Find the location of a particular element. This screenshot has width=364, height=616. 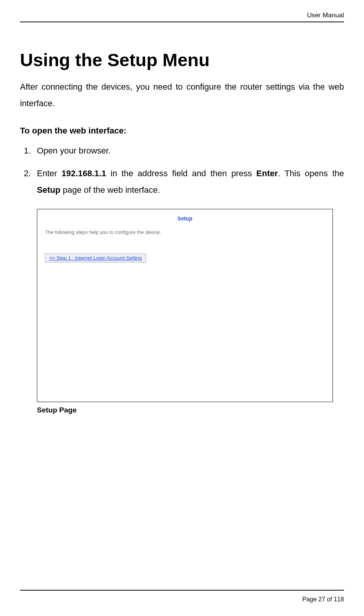

footer-prefix: Page is located at coordinates (310, 599).